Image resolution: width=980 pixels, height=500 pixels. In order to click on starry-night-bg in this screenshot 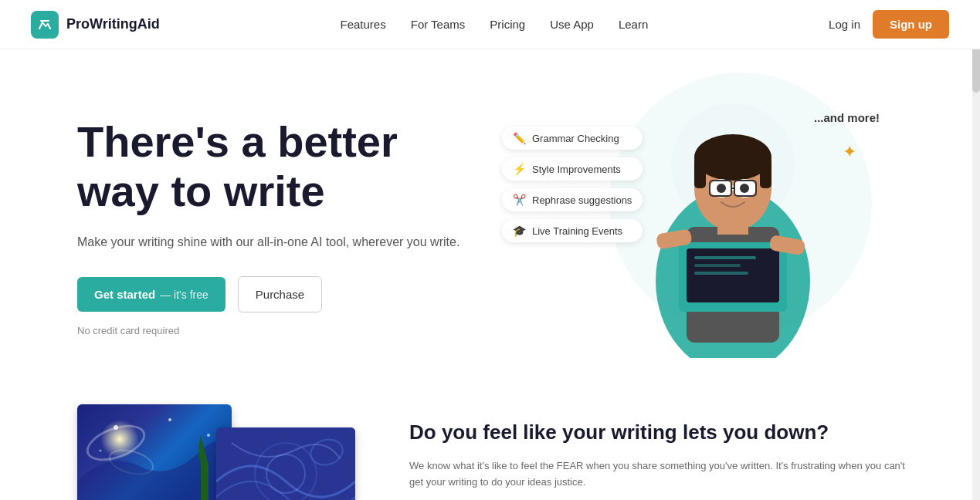, I will do `click(154, 452)`.